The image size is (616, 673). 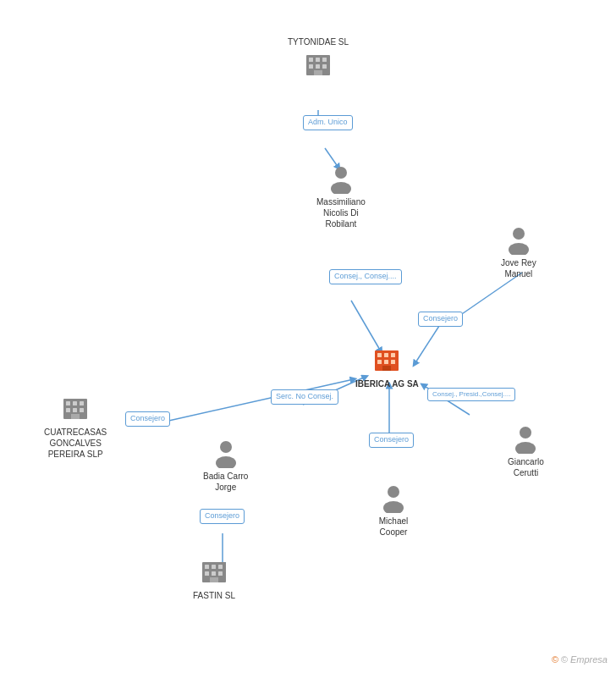 What do you see at coordinates (226, 453) in the screenshot?
I see `badia-person-icon` at bounding box center [226, 453].